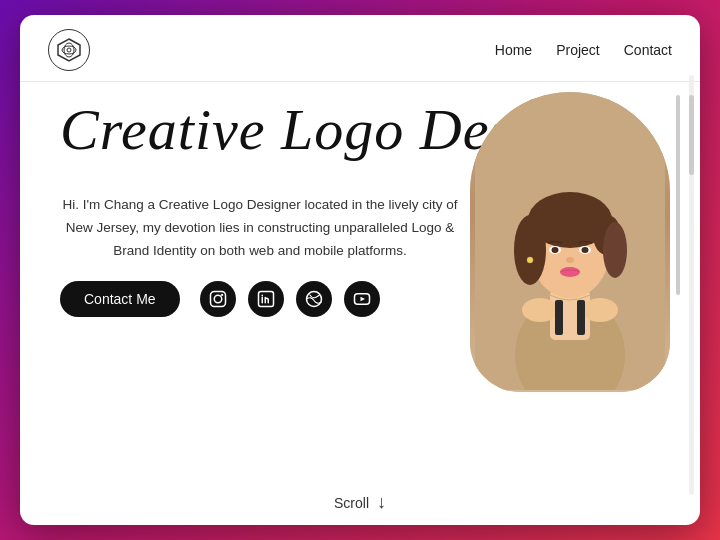 The image size is (720, 540). What do you see at coordinates (218, 299) in the screenshot?
I see `instagram-icon` at bounding box center [218, 299].